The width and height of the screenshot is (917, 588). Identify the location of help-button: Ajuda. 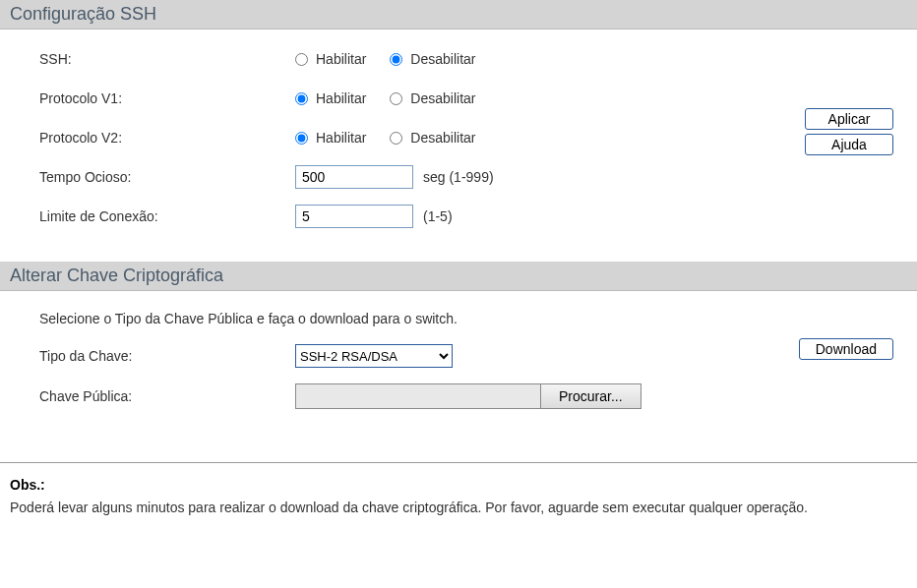
(849, 145).